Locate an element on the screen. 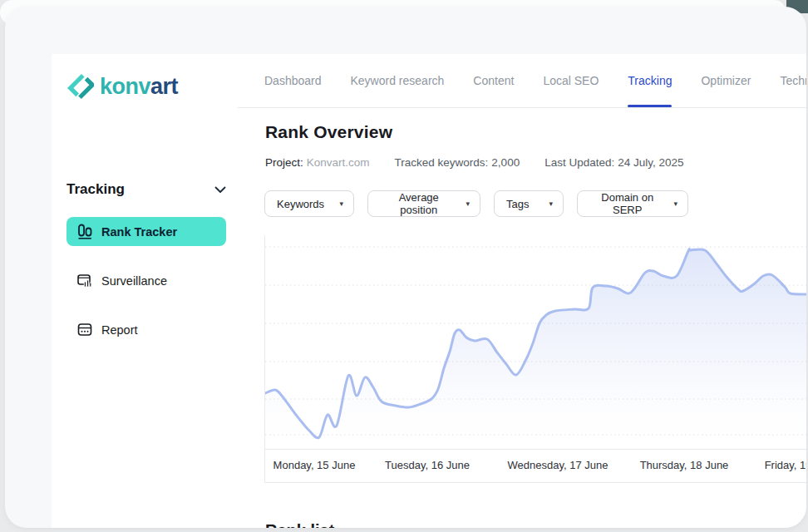 The height and width of the screenshot is (532, 808). meta-item: Last Updated:24 July, 2025 is located at coordinates (613, 163).